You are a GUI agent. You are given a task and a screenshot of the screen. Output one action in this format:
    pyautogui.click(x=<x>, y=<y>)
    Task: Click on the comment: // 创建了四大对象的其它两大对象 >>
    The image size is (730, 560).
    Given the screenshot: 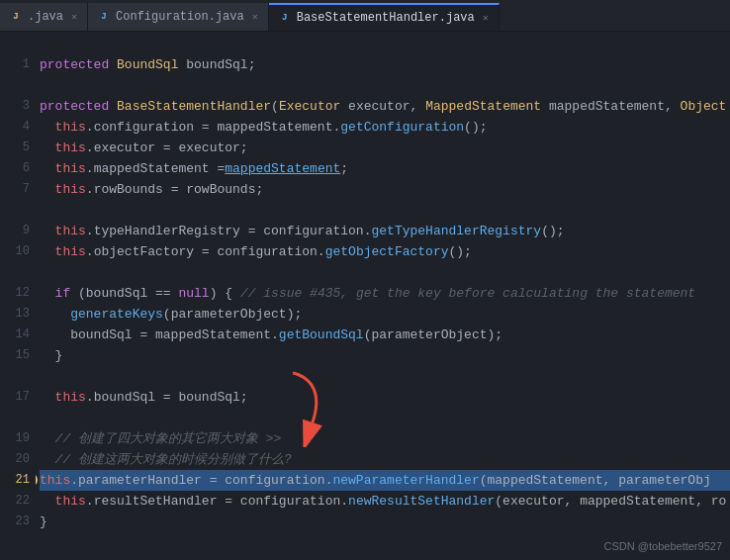 What is the action you would take?
    pyautogui.click(x=160, y=439)
    